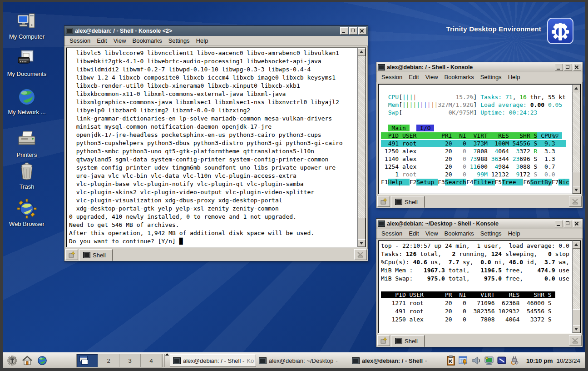 This screenshot has height=371, width=588. What do you see at coordinates (27, 59) in the screenshot?
I see `documents-icon` at bounding box center [27, 59].